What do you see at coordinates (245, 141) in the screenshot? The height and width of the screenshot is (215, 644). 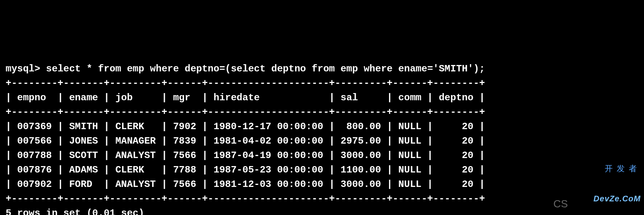 I see `table-row: | 007566 | JONES | MANAGER | 7839 | 1981…` at bounding box center [245, 141].